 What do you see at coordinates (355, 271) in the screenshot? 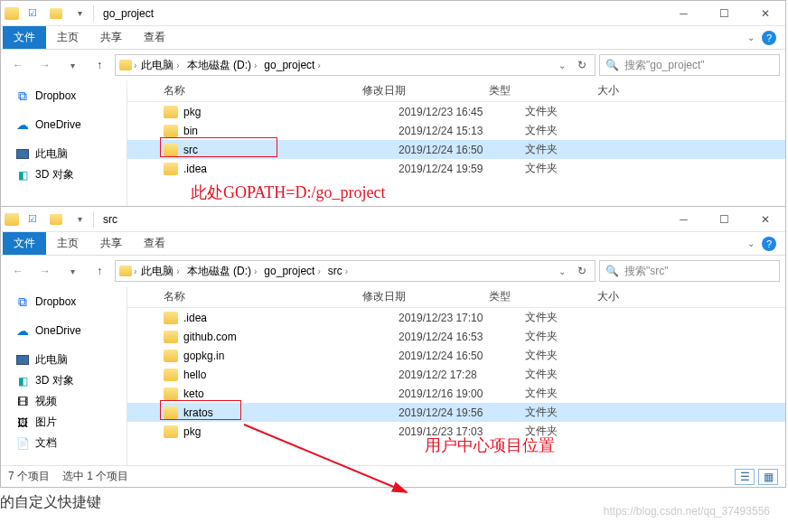
I see `address-bar: › 此电脑› 本地磁盘 (D:)› go_project› src› ⌄ ↻` at bounding box center [355, 271].